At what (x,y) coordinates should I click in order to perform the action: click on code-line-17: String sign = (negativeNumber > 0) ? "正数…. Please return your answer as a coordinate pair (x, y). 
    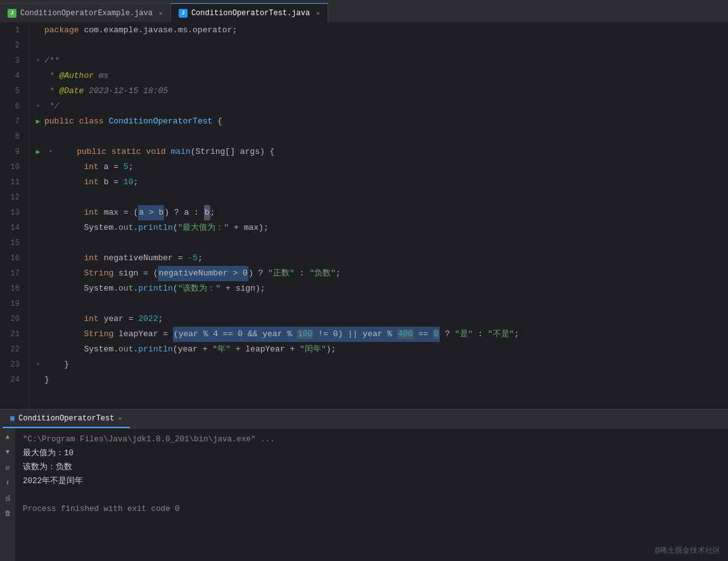
    Looking at the image, I should click on (380, 274).